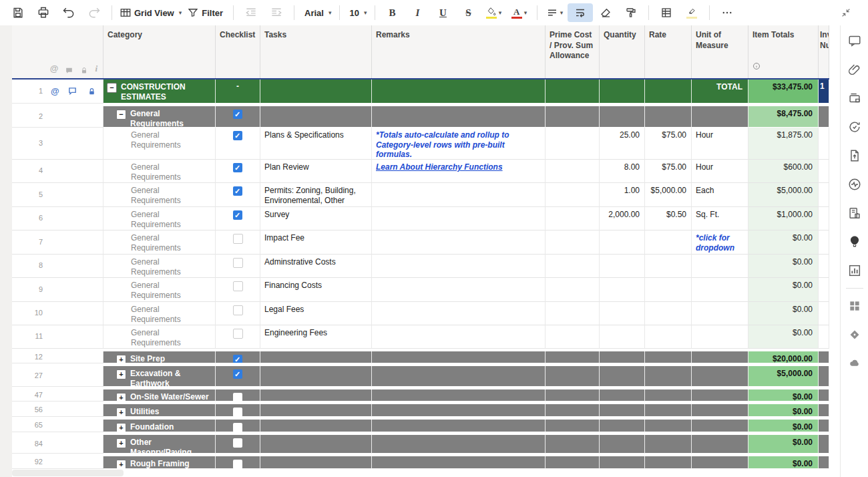 The height and width of the screenshot is (477, 868). Describe the element at coordinates (855, 213) in the screenshot. I see `summary-button` at that location.